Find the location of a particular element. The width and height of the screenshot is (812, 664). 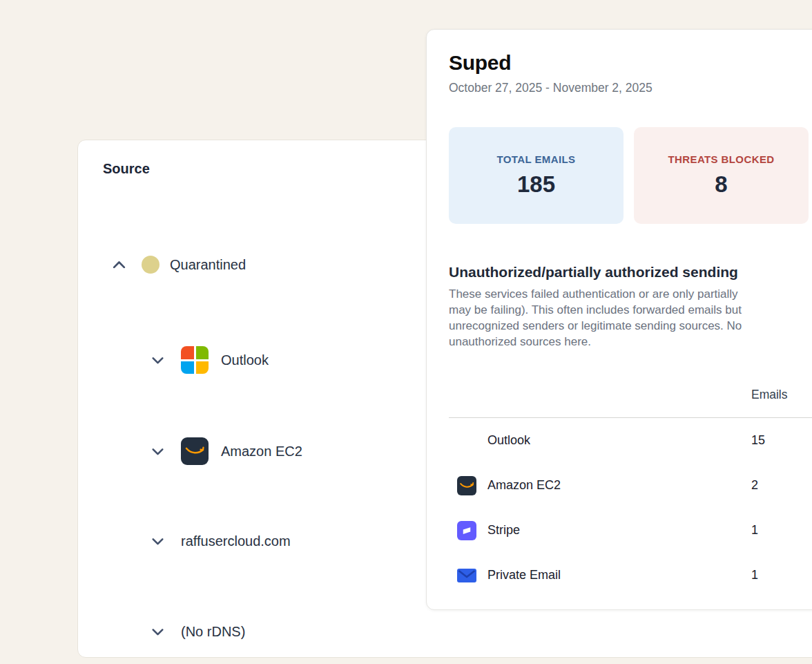

quarantined-dot-icon is located at coordinates (151, 265).